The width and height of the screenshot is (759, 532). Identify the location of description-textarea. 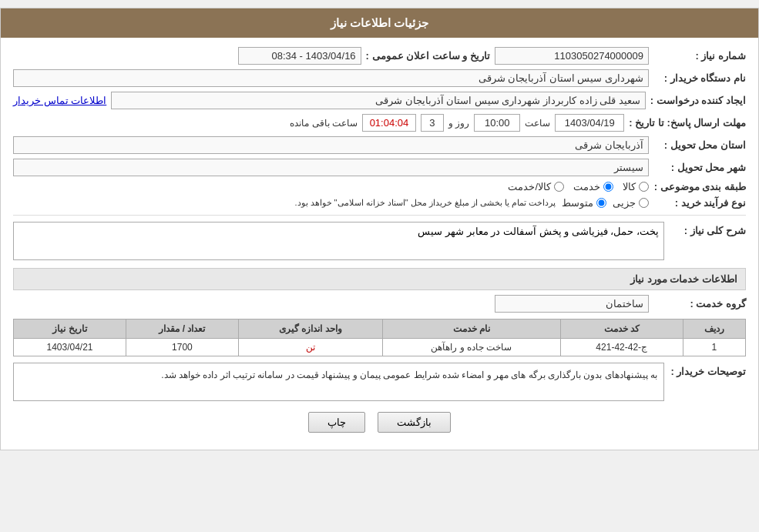
(339, 241).